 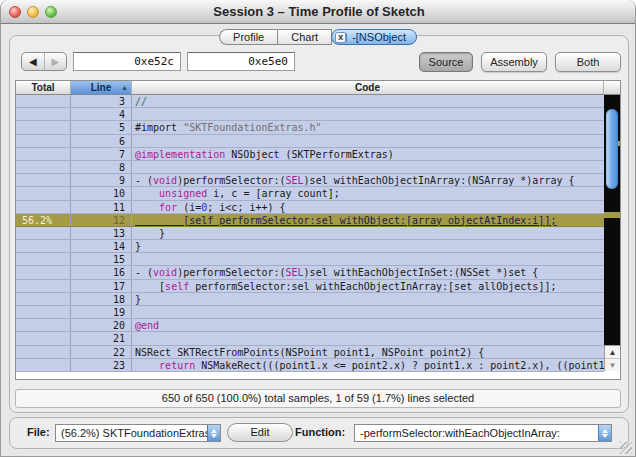 What do you see at coordinates (310, 234) in the screenshot?
I see `table-row: 13 }` at bounding box center [310, 234].